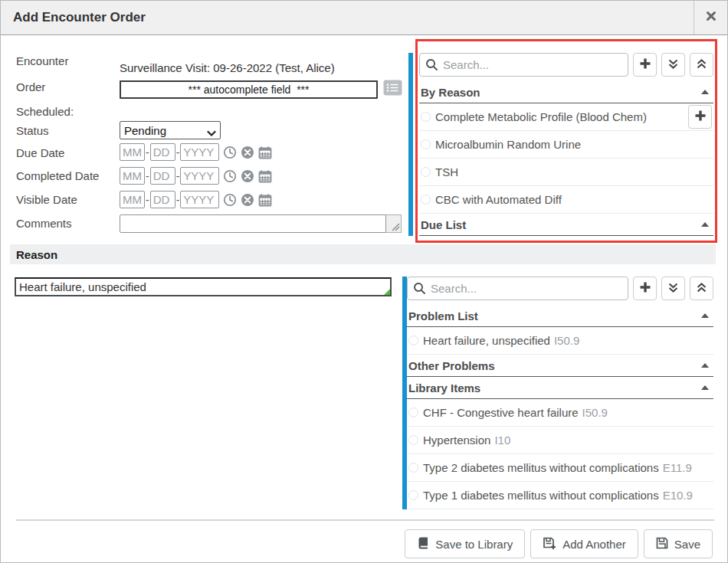 This screenshot has width=728, height=563. Describe the element at coordinates (673, 288) in the screenshot. I see `reason-expand-all-button` at that location.